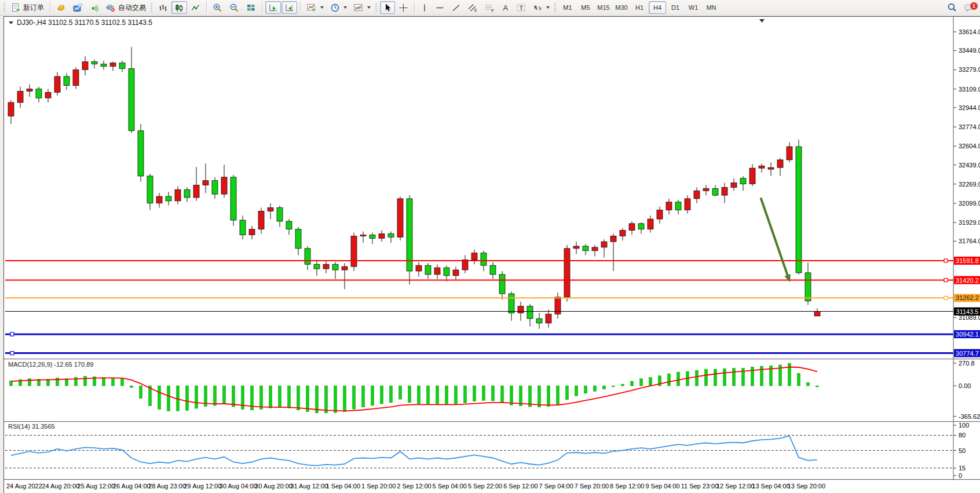 The width and height of the screenshot is (980, 493). Describe the element at coordinates (322, 8) in the screenshot. I see `indicators-dropdown-caret` at that location.